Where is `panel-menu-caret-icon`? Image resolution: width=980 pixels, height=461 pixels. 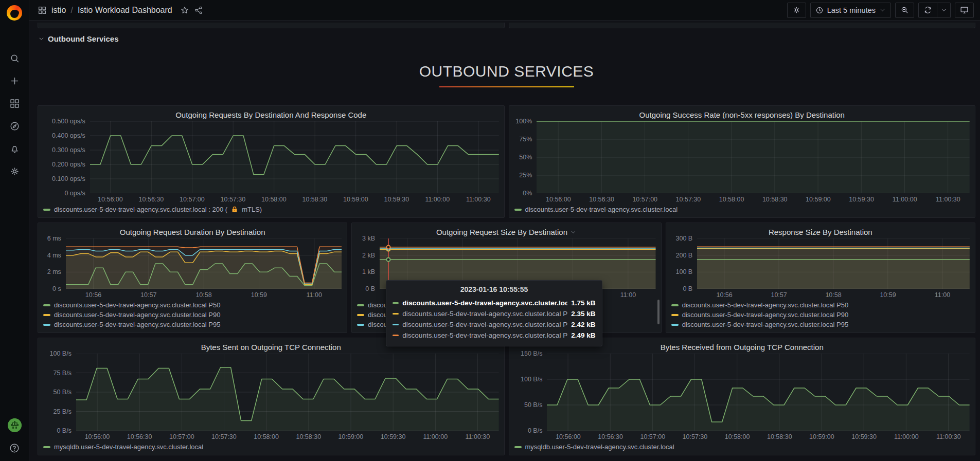
panel-menu-caret-icon is located at coordinates (573, 232).